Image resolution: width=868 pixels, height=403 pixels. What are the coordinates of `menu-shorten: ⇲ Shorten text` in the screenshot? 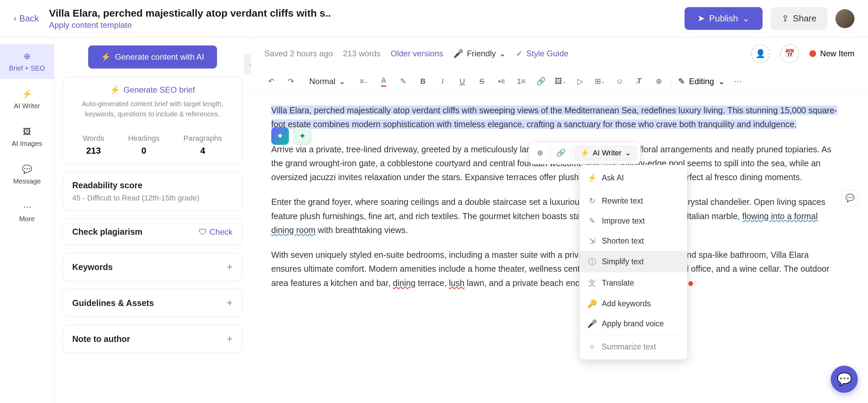 It's located at (633, 241).